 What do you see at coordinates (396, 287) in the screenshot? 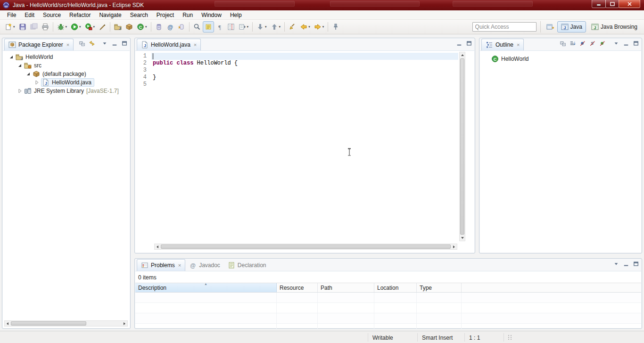
I see `column-header-location: Location` at bounding box center [396, 287].